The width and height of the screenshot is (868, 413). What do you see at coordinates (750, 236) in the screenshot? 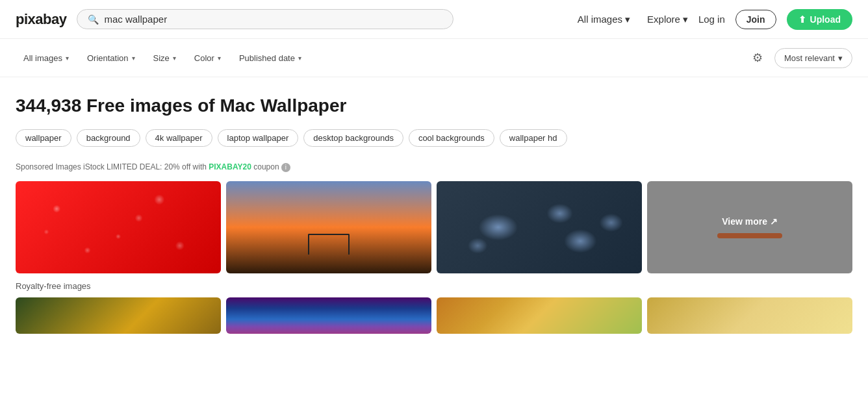
I see `view-more-bar` at bounding box center [750, 236].